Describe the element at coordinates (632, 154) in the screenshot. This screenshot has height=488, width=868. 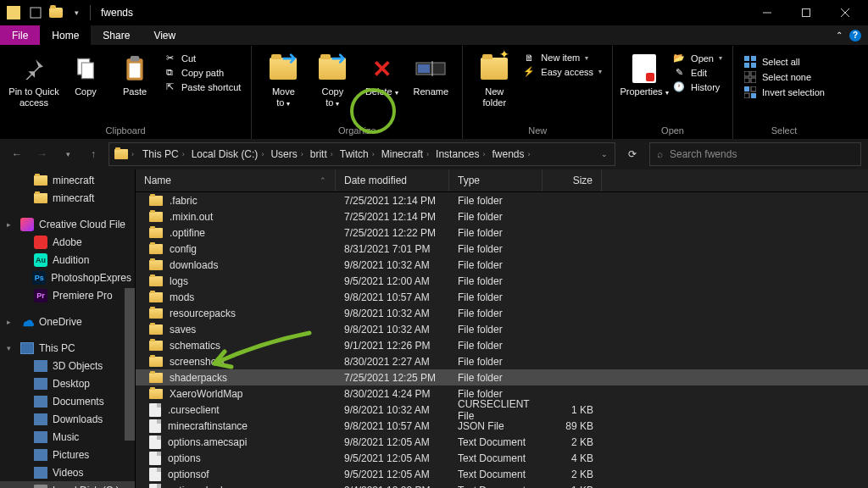
I see `refresh-button: ⟳` at that location.